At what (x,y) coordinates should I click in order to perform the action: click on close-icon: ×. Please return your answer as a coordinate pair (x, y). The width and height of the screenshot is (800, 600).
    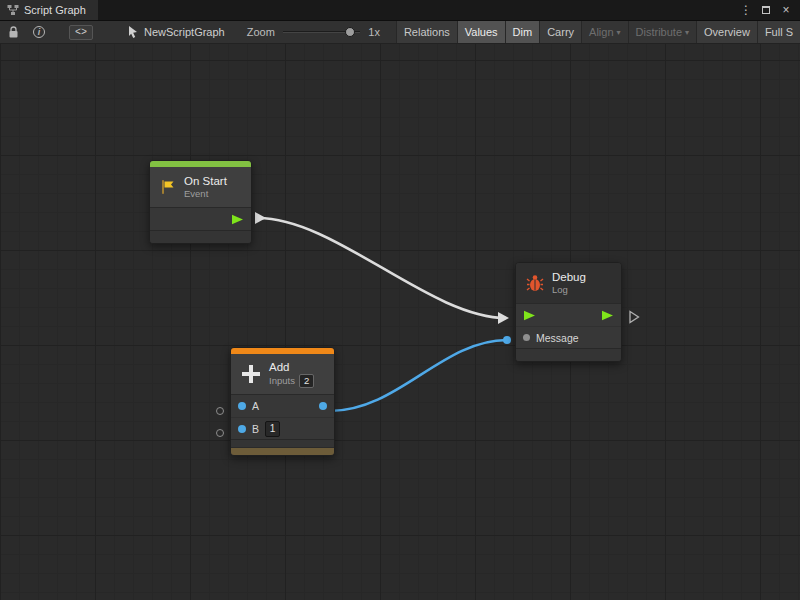
    Looking at the image, I should click on (786, 10).